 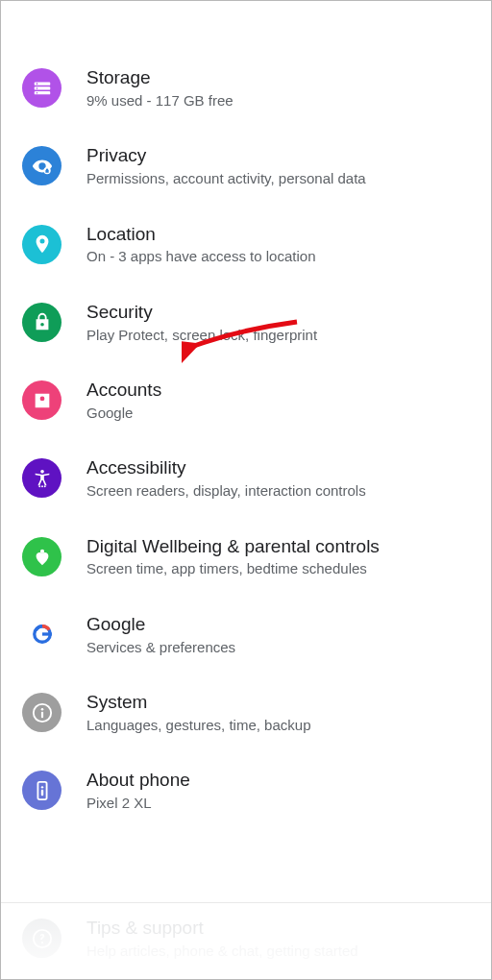 What do you see at coordinates (42, 165) in the screenshot?
I see `eye-lock-icon` at bounding box center [42, 165].